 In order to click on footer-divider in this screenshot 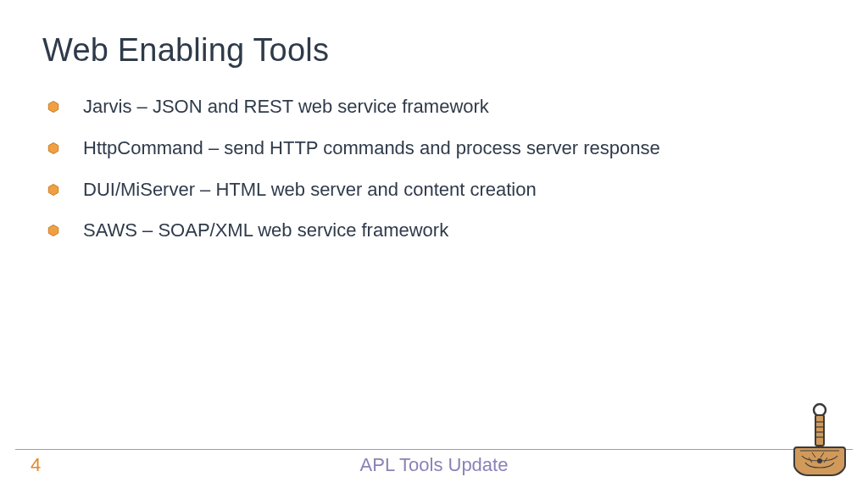, I will do `click(434, 449)`.